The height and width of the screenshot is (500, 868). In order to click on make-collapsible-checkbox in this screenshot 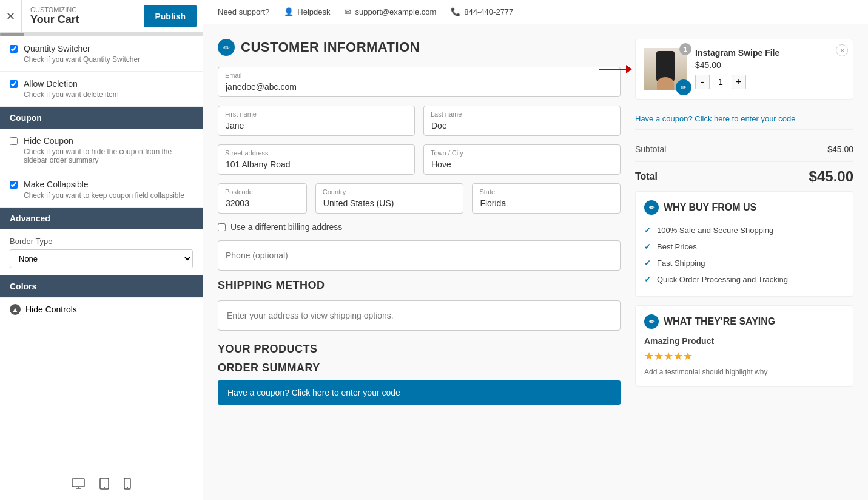, I will do `click(13, 184)`.